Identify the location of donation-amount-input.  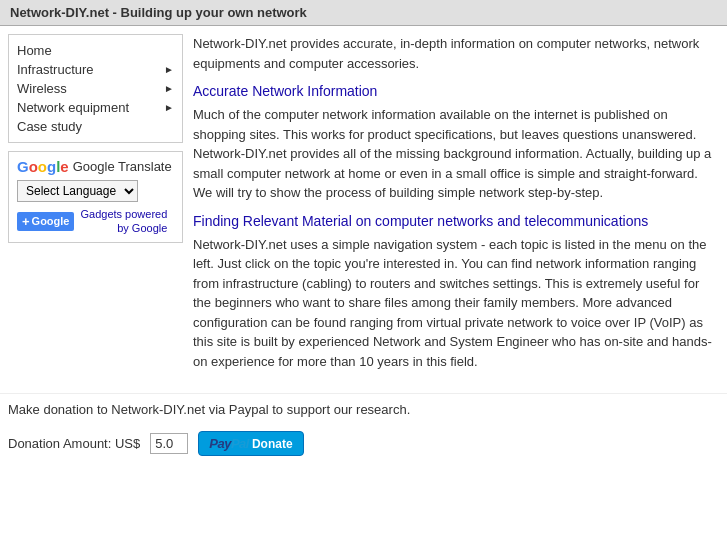
(169, 444).